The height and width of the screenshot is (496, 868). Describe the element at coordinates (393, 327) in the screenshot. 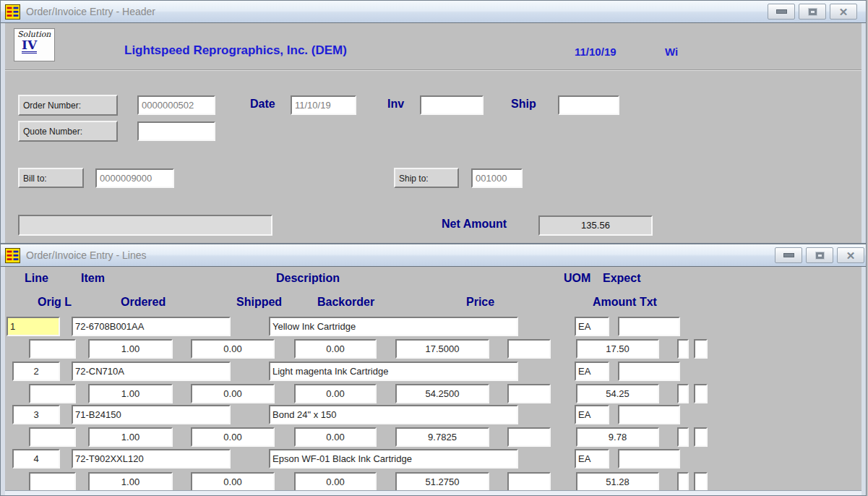

I see `description-field: Yellow Ink Cartridge` at that location.